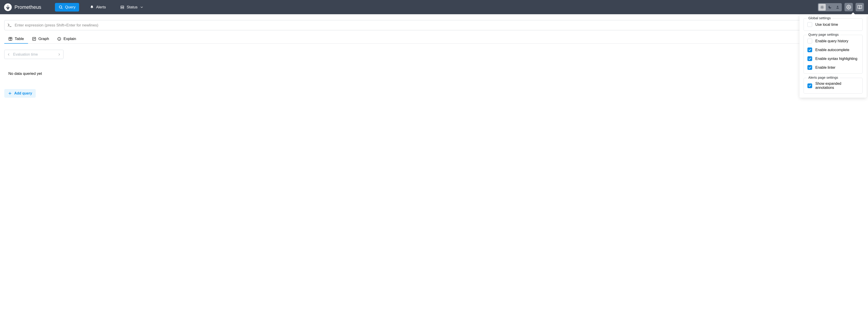 The width and height of the screenshot is (868, 326). What do you see at coordinates (810, 41) in the screenshot?
I see `query-history-checkbox` at bounding box center [810, 41].